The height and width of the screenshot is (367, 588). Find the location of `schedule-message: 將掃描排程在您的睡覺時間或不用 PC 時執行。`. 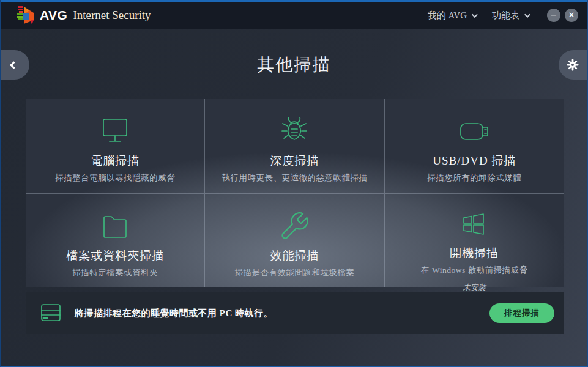

schedule-message: 將掃描排程在您的睡覺時間或不用 PC 時執行。 is located at coordinates (174, 313).